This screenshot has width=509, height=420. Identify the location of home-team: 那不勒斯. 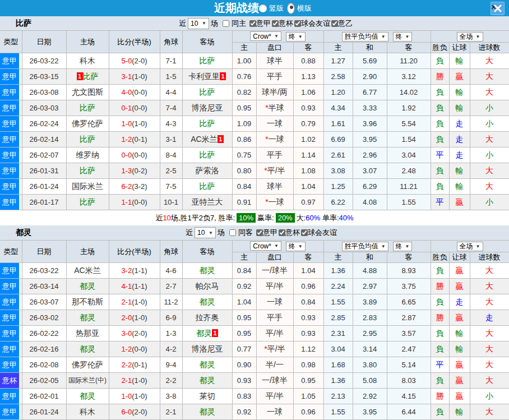
(87, 302).